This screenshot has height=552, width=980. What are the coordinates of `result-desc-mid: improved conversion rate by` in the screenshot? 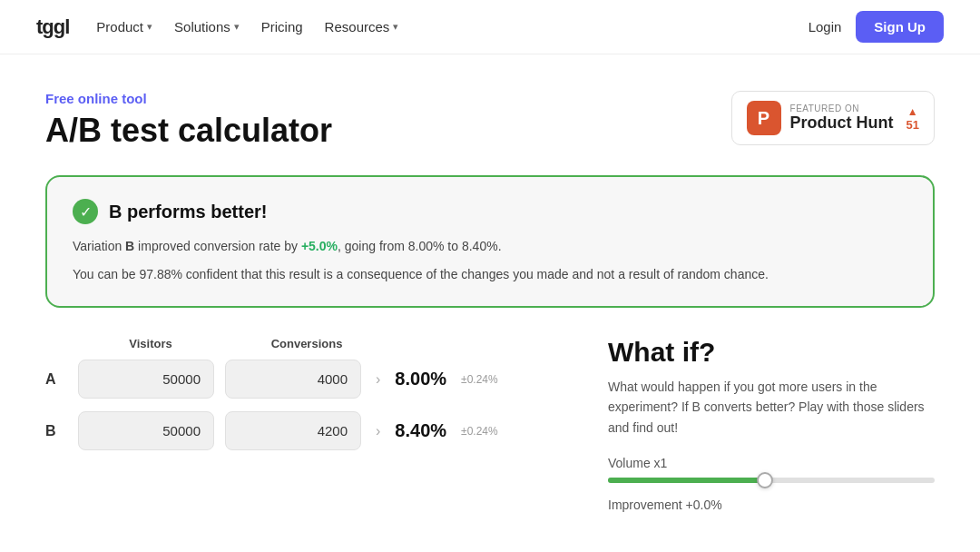 It's located at (218, 246).